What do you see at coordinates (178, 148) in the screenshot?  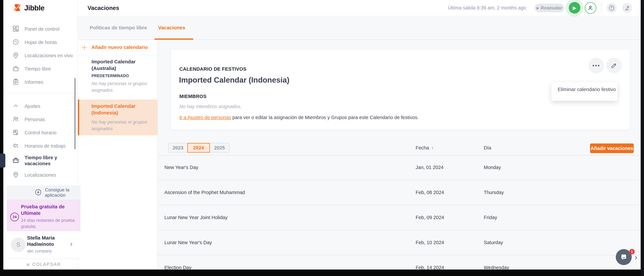 I see `year-button-2023: 2023` at bounding box center [178, 148].